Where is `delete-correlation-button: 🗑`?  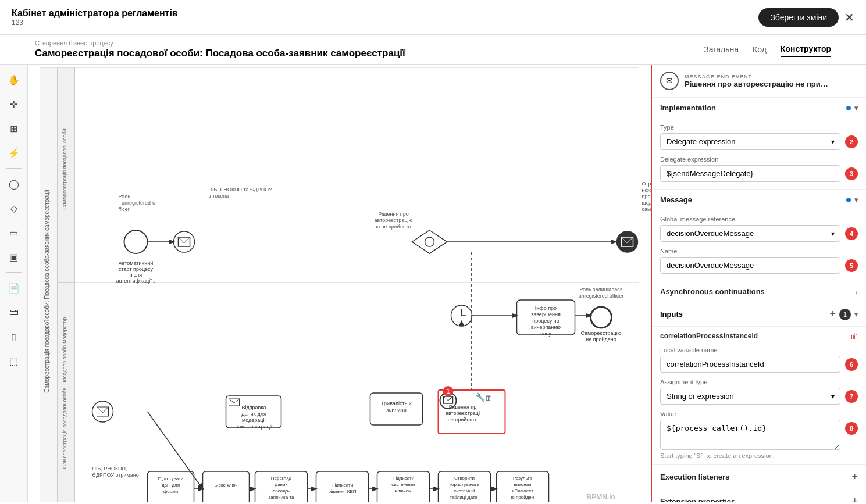 delete-correlation-button: 🗑 is located at coordinates (854, 336).